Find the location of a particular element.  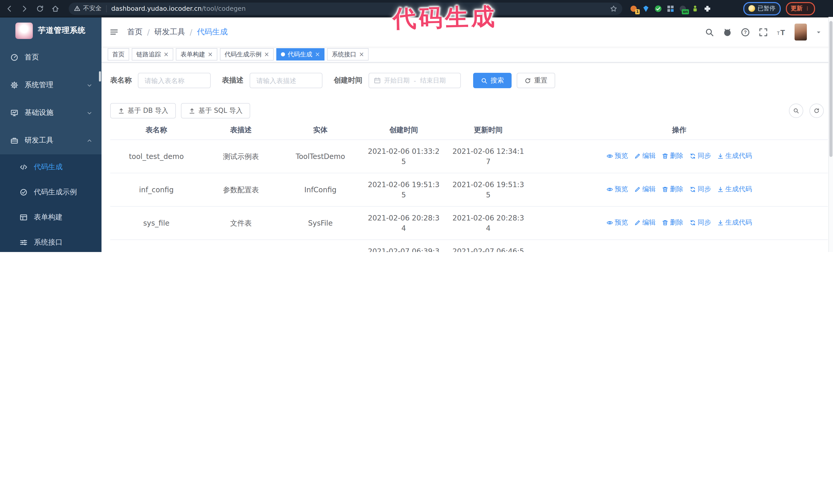

check-extension-icon is located at coordinates (658, 8).